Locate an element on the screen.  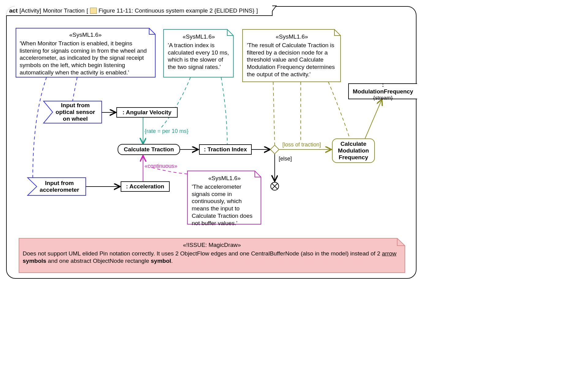
object-angular-velocity: : Angular Velocity is located at coordinates (147, 112).